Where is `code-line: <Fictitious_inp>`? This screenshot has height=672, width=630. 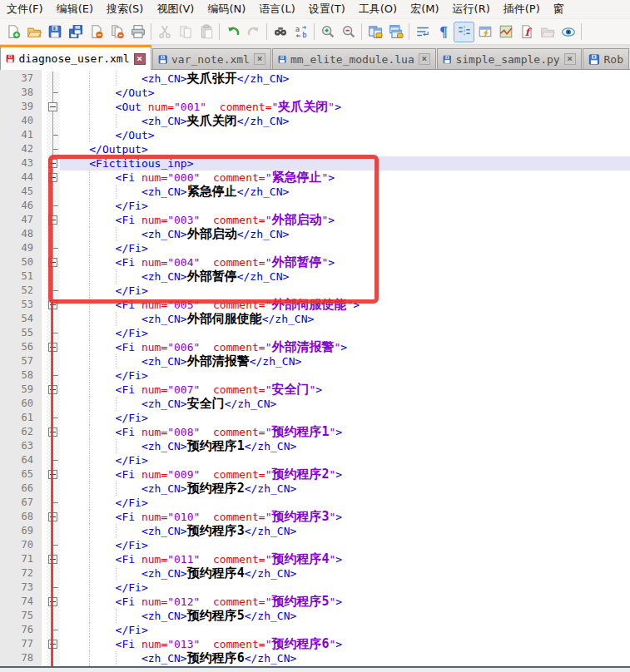 code-line: <Fictitious_inp> is located at coordinates (345, 163).